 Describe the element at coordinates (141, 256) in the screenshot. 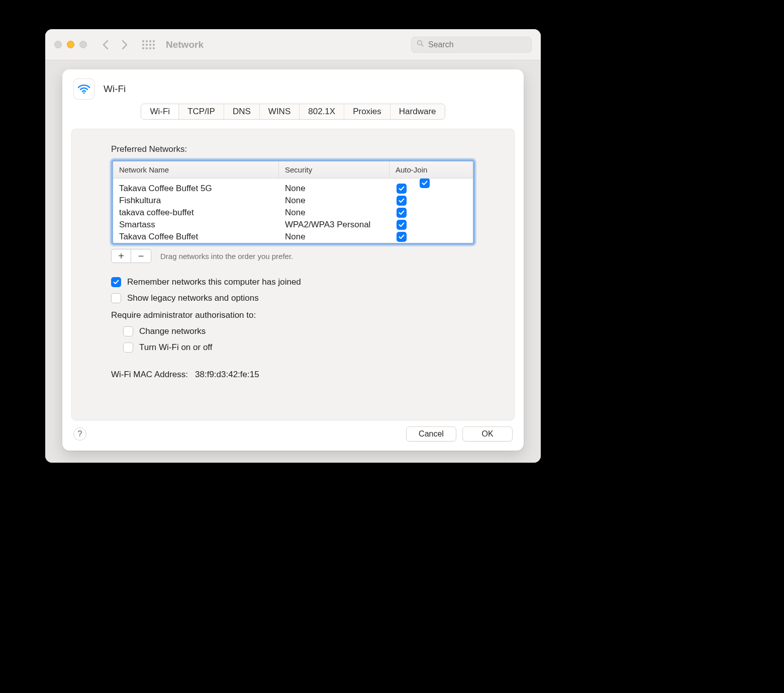

I see `remove-network-button: −` at that location.